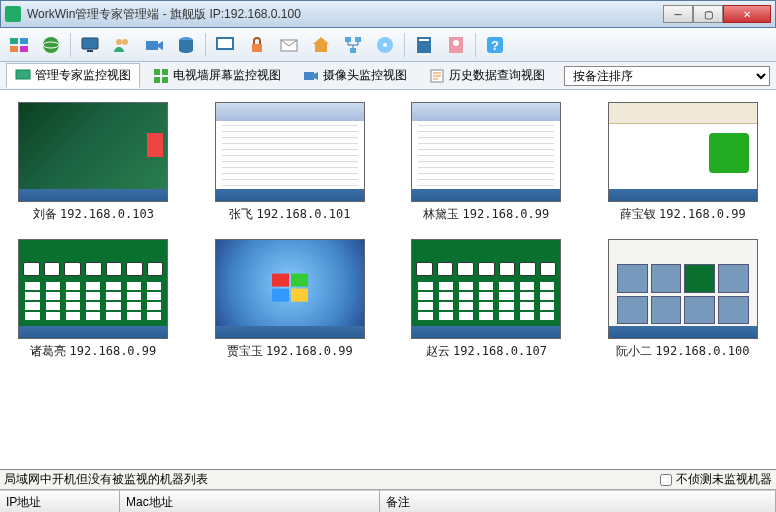 The image size is (776, 512). What do you see at coordinates (388, 45) in the screenshot?
I see `main-toolbar: ?` at bounding box center [388, 45].